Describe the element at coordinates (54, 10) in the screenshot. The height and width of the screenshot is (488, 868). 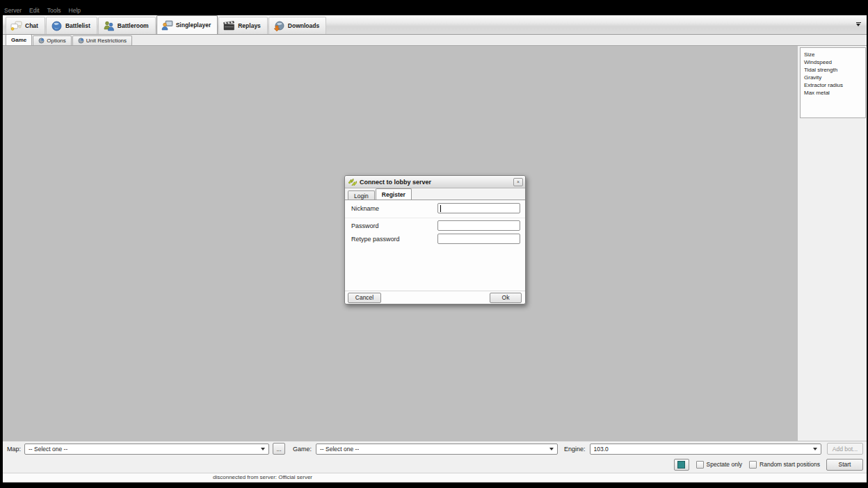
I see `menu-tools: Tools` at that location.